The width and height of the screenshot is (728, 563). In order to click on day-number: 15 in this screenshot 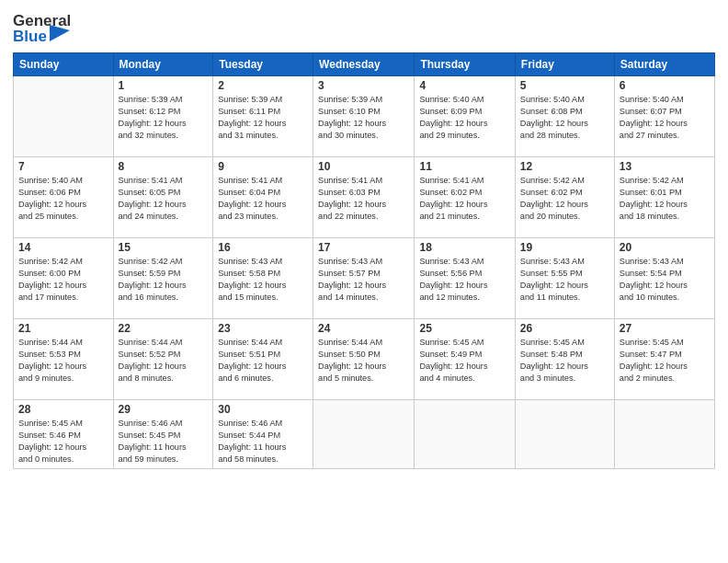, I will do `click(164, 247)`.